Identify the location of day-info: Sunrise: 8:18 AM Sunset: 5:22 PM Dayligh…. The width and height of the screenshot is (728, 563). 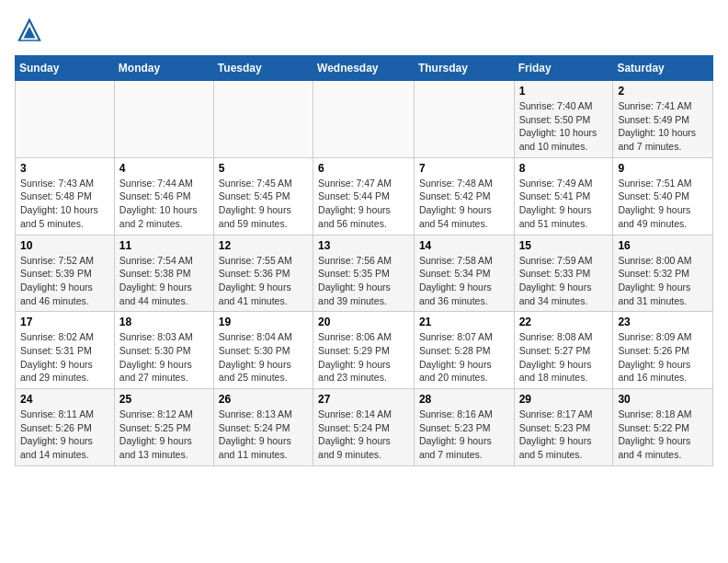
(663, 434).